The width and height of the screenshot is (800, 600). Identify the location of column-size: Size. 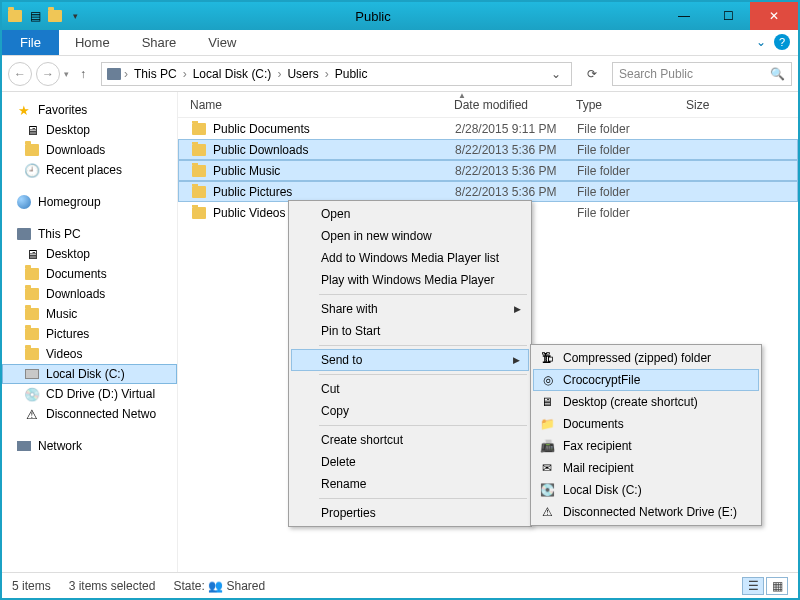
(736, 105).